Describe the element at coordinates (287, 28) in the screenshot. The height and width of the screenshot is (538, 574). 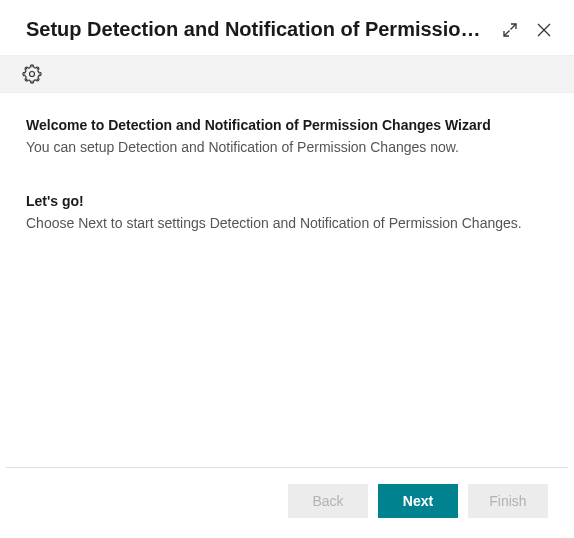
I see `dialog-header: Setup Detection and Notification of Perm…` at that location.